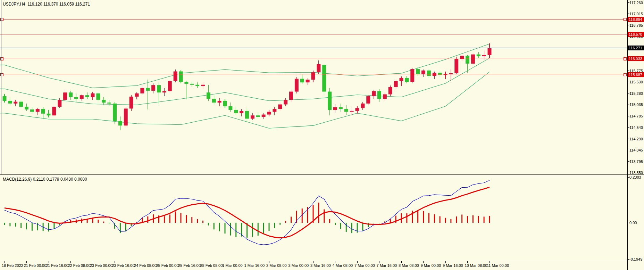  I want to click on price-axis-label: 117.015, so click(636, 14).